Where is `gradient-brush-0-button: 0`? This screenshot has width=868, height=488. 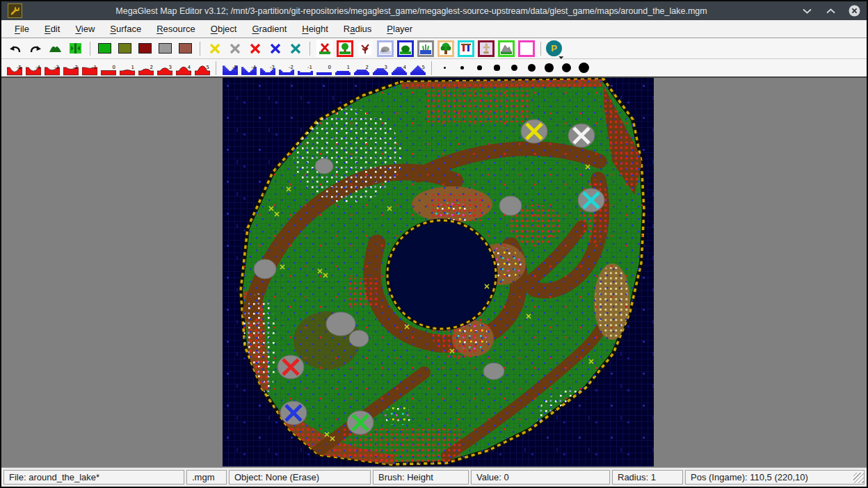 gradient-brush-0-button: 0 is located at coordinates (324, 68).